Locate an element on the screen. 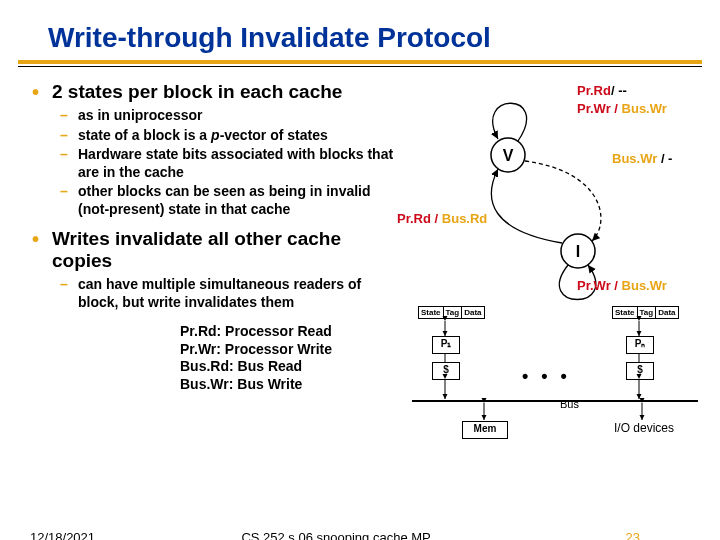  bullet-1: 2 states per block in each cache as in u… is located at coordinates (225, 150).